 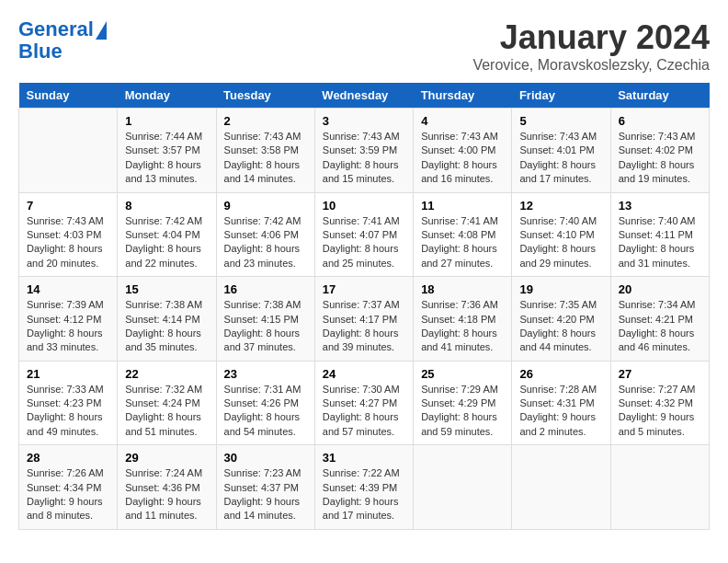 I want to click on calendar-cell: 8Sunrise: 7:42 AMSunset: 4:04 PMDaylight…, so click(x=167, y=235).